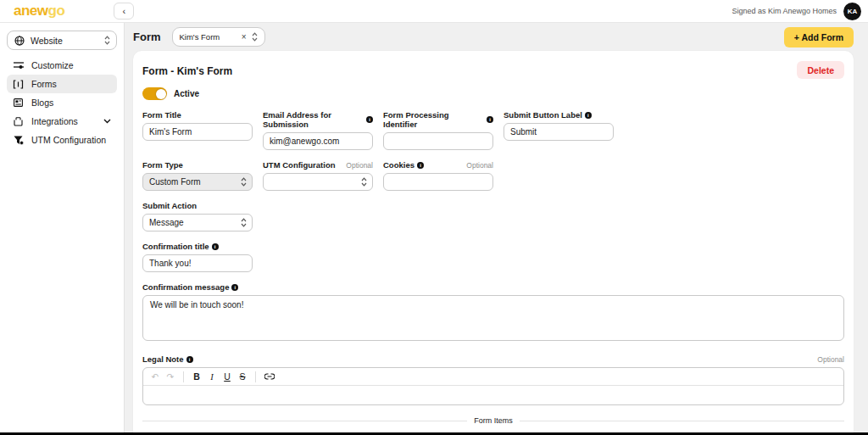  Describe the element at coordinates (186, 93) in the screenshot. I see `active-label: Active` at that location.